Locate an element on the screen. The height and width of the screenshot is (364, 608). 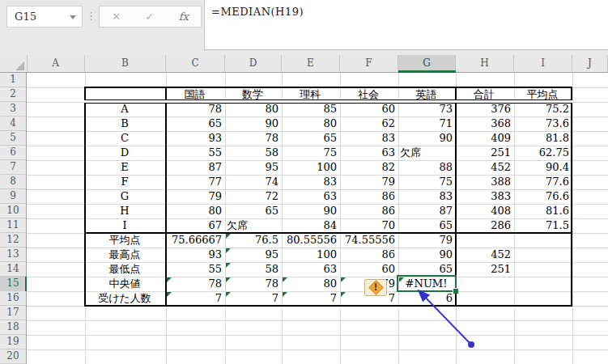
cell-F5: 83 is located at coordinates (368, 138).